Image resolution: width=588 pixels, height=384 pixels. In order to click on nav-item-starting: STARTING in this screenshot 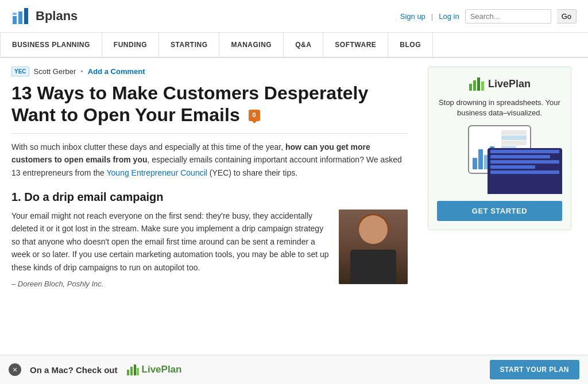, I will do `click(189, 45)`.